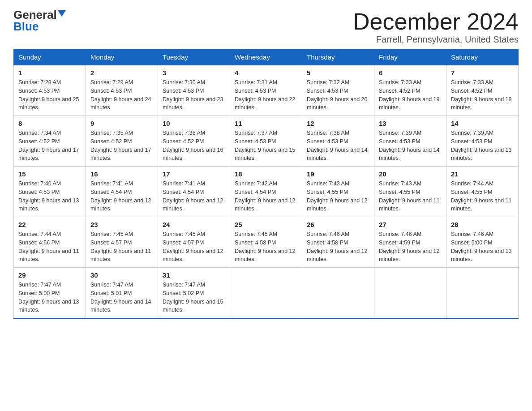 Image resolution: width=532 pixels, height=411 pixels. Describe the element at coordinates (266, 243) in the screenshot. I see `calendar-day-cell: 25Sunrise: 7:45 AMSunset: 4:58 PMDayligh…` at that location.